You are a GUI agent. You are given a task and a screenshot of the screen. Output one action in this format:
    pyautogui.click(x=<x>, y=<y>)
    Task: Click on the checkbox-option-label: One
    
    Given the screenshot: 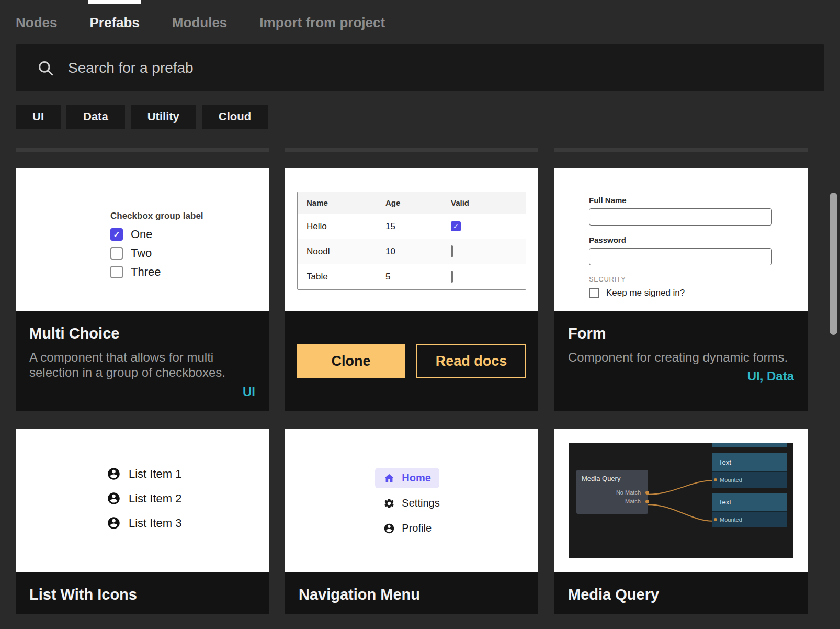 What is the action you would take?
    pyautogui.click(x=142, y=234)
    